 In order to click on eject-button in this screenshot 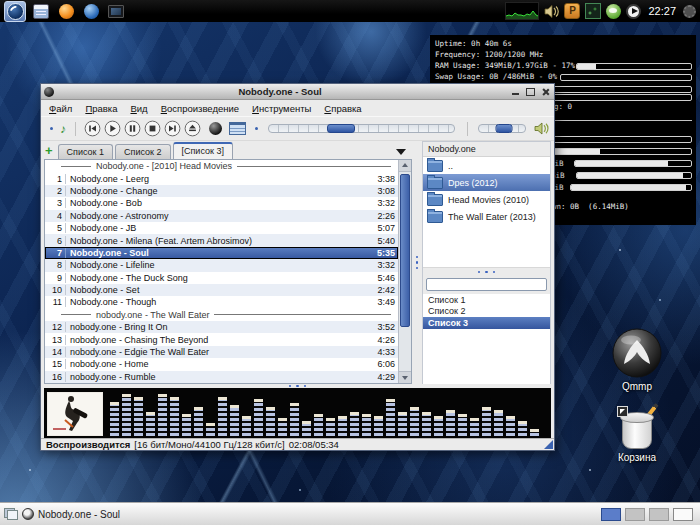, I will do `click(192, 128)`.